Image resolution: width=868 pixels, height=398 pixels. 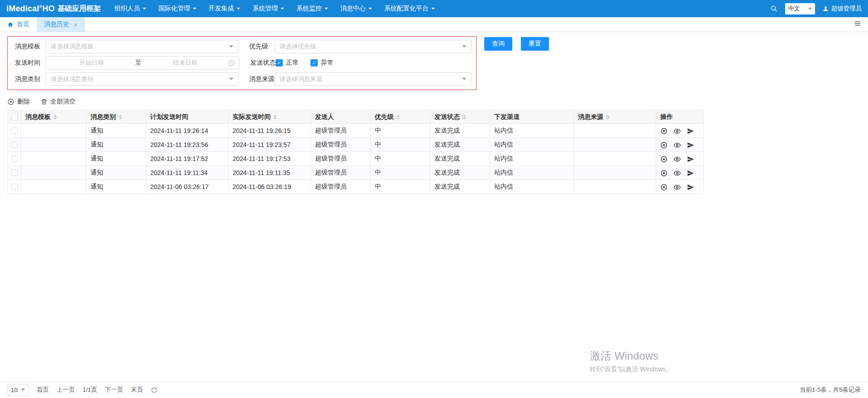 I want to click on cell-planned-time: 2024-11-11 19:23:56, so click(x=187, y=145).